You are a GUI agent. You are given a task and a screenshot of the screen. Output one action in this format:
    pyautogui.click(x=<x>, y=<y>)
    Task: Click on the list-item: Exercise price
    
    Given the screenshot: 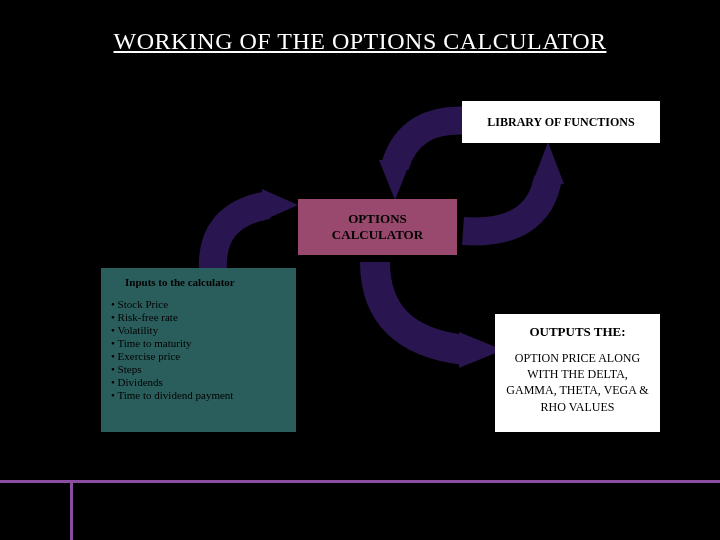 What is the action you would take?
    pyautogui.click(x=198, y=356)
    